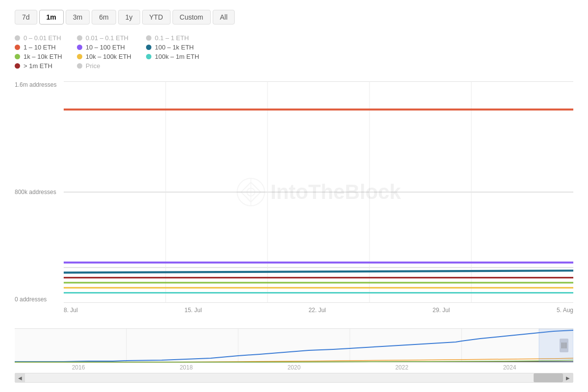 The height and width of the screenshot is (392, 588). Describe the element at coordinates (548, 378) in the screenshot. I see `scrollbar-thumb` at that location.